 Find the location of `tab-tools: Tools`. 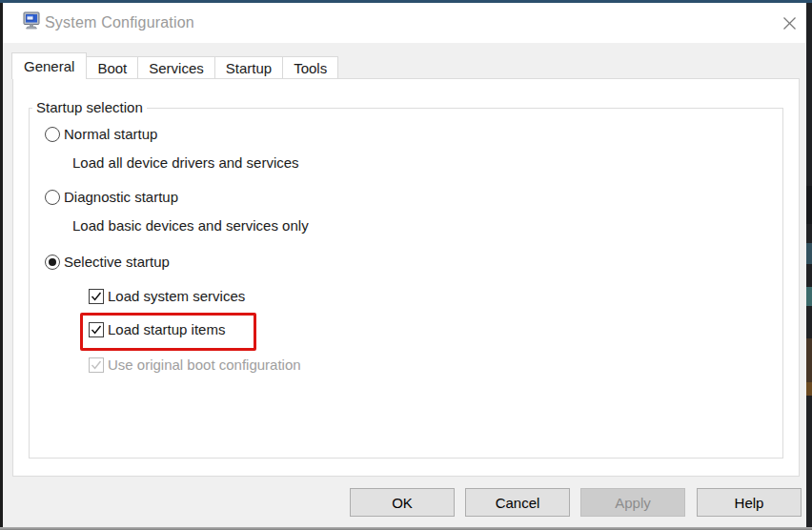

tab-tools: Tools is located at coordinates (311, 68).